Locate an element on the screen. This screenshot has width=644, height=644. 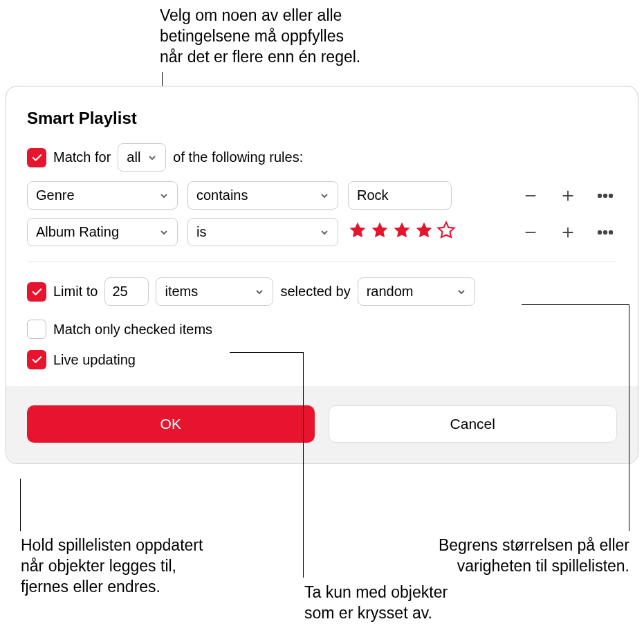
rule-operator-select: is is located at coordinates (263, 232).